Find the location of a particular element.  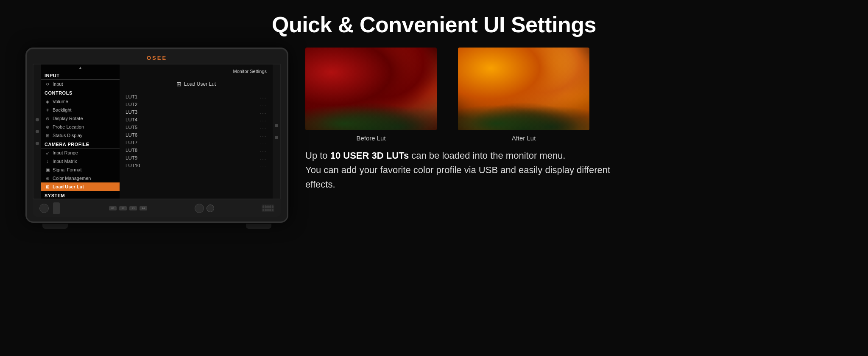

menu-item-volume-label: Volume is located at coordinates (60, 101).